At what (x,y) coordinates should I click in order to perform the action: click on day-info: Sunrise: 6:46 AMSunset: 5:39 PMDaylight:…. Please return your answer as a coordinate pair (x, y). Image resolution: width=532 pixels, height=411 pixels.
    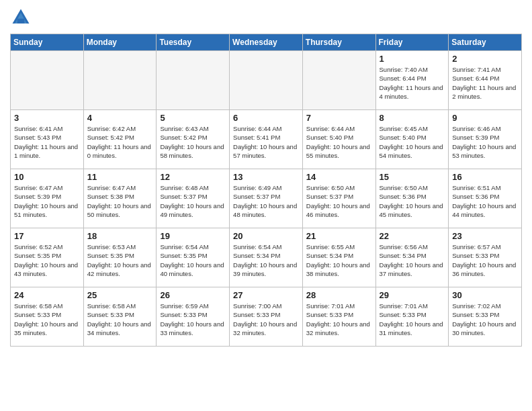
    Looking at the image, I should click on (485, 142).